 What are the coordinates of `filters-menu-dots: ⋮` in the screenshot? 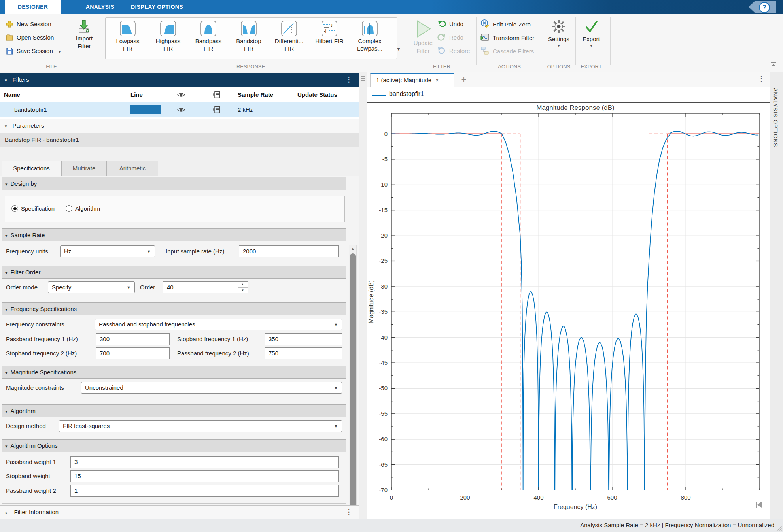 It's located at (349, 80).